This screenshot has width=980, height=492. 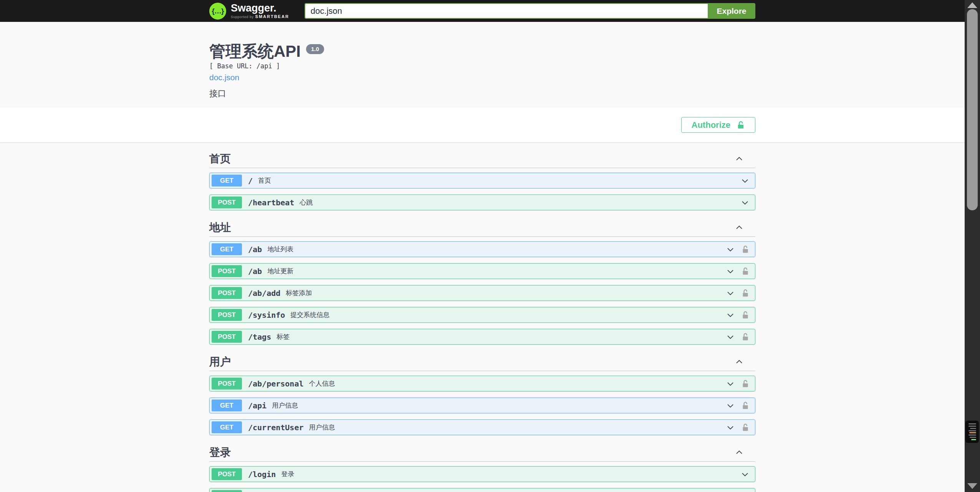 What do you see at coordinates (732, 11) in the screenshot?
I see `explore-button: Explore` at bounding box center [732, 11].